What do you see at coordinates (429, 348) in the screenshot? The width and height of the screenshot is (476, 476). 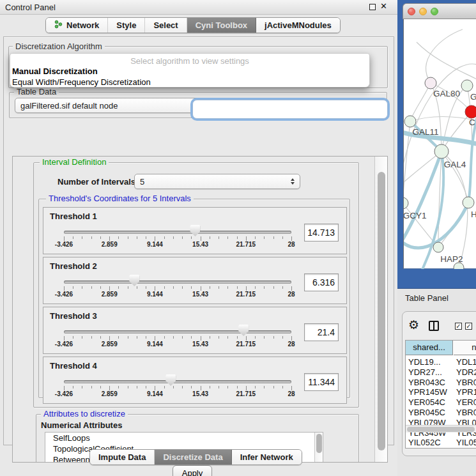 I see `column-header-shared-name: shared...` at bounding box center [429, 348].